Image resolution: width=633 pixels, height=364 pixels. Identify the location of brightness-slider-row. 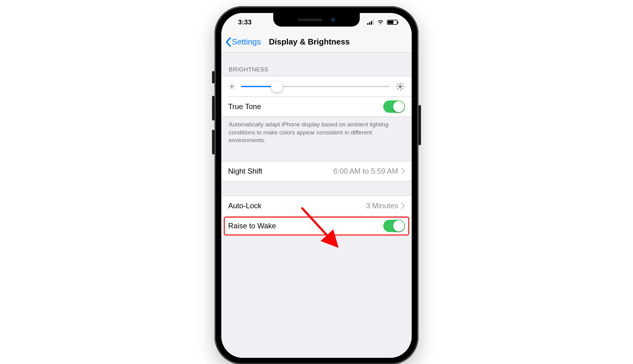
(316, 86).